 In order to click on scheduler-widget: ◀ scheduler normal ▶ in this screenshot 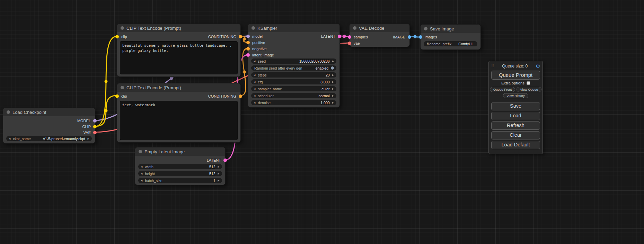, I will do `click(294, 96)`.